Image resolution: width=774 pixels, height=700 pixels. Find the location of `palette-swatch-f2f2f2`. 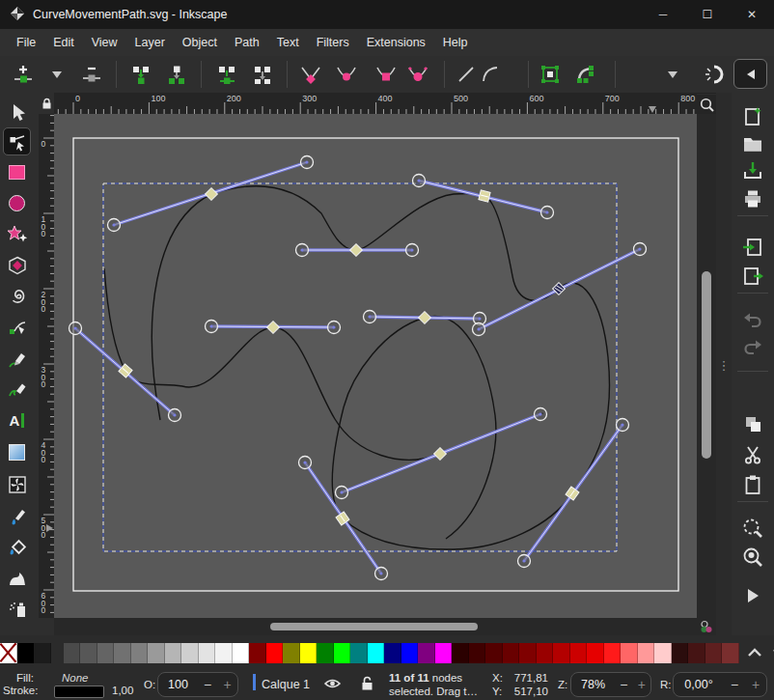

palette-swatch-f2f2f2 is located at coordinates (224, 653).